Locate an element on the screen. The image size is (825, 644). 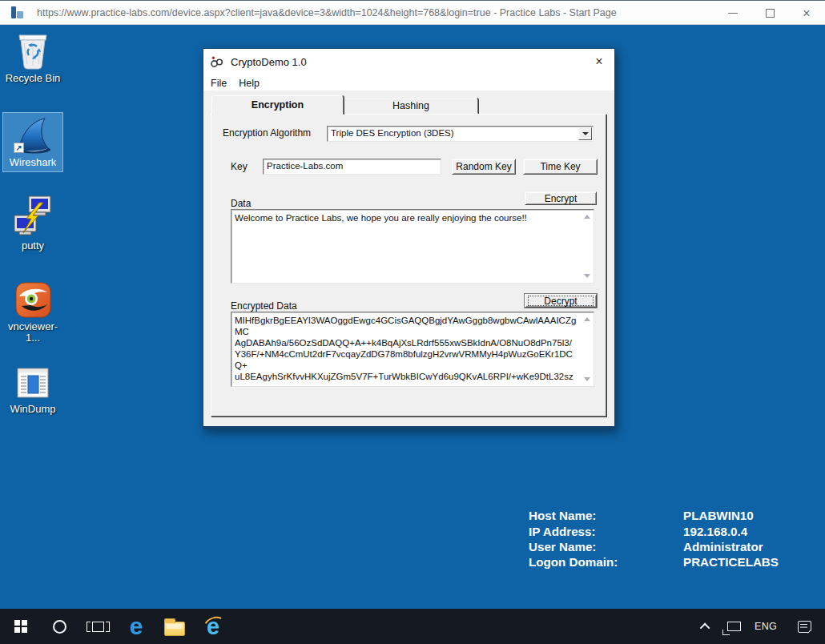
desktop-icon-vncviewer: vncviewer-1... is located at coordinates (33, 312).